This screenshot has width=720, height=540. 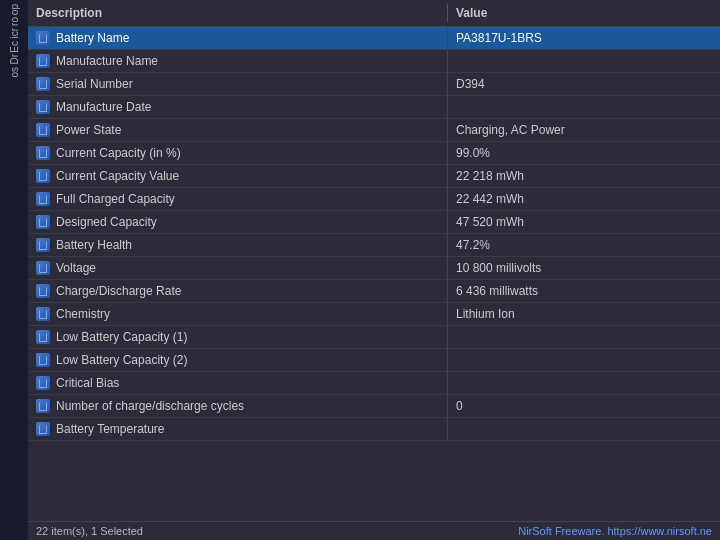 I want to click on row-value: 47 520 mWh, so click(x=584, y=222).